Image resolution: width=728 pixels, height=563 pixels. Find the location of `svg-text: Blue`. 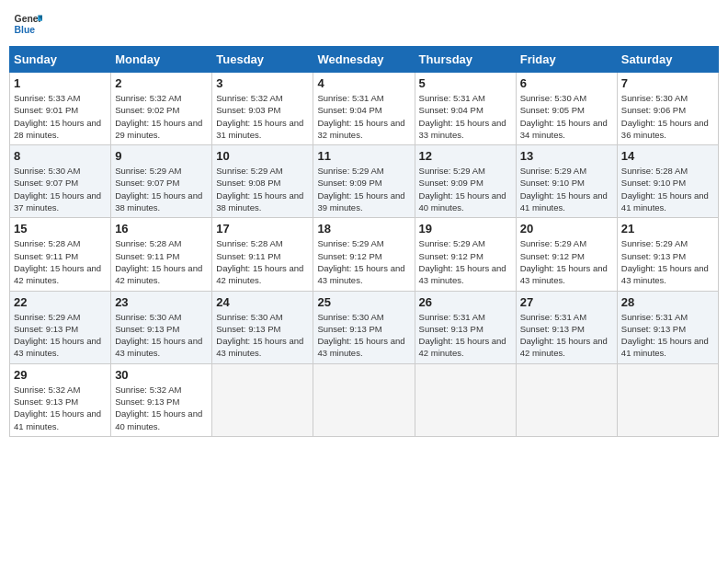

svg-text: Blue is located at coordinates (26, 29).